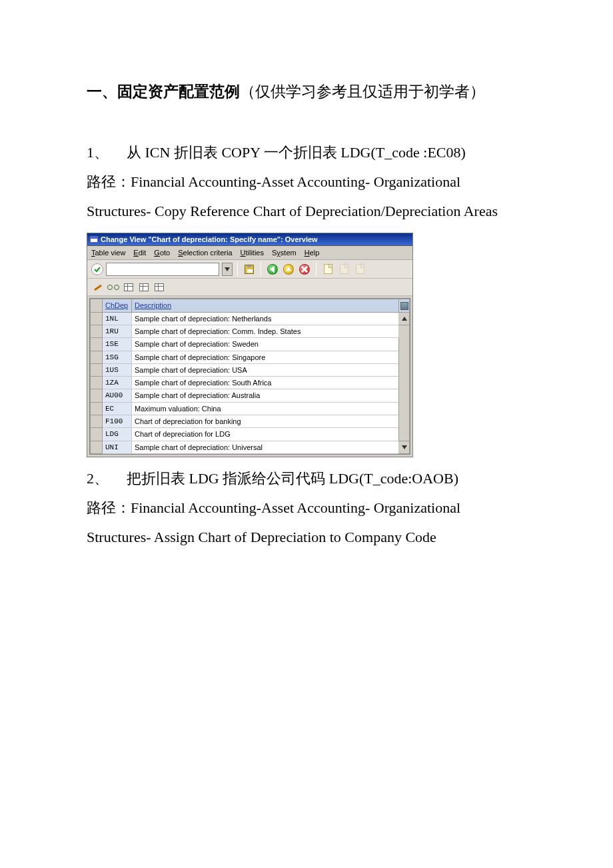  Describe the element at coordinates (293, 479) in the screenshot. I see `step-2-title: 把折旧表 LDG 指派给公司代码 LDG(T_code:OAOB)` at that location.